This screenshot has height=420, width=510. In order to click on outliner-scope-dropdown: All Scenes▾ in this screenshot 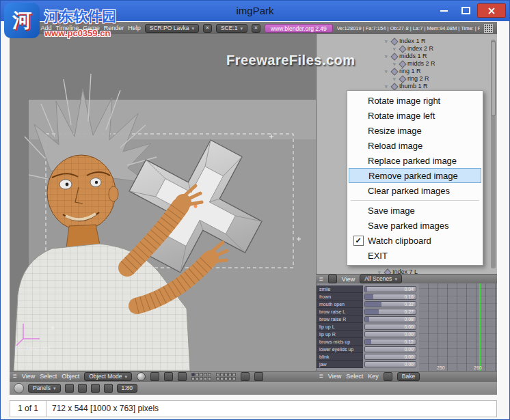, I will do `click(381, 279)`.